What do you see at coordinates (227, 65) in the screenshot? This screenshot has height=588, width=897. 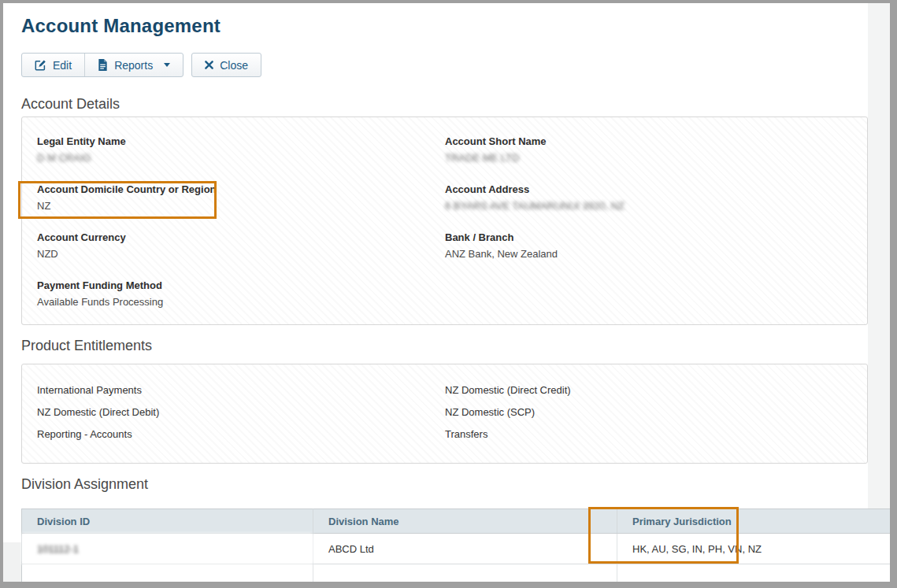 I see `close-button-group: Close` at bounding box center [227, 65].